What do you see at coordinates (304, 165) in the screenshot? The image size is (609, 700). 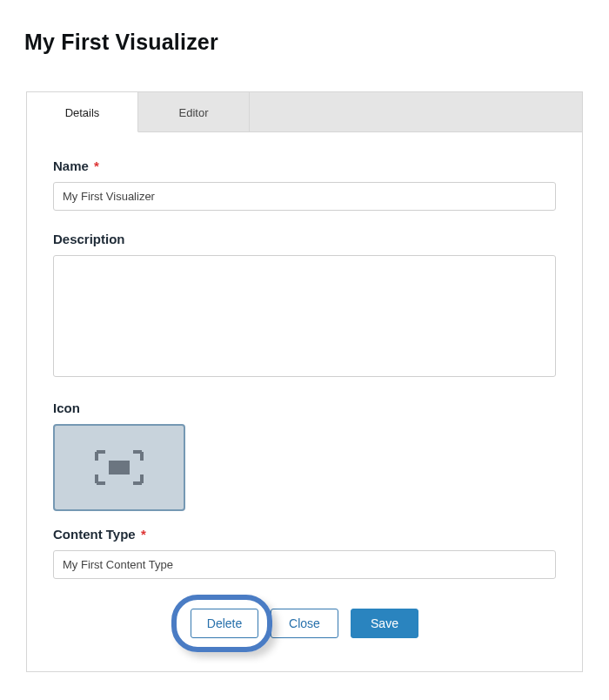 I see `name-label: Name *` at bounding box center [304, 165].